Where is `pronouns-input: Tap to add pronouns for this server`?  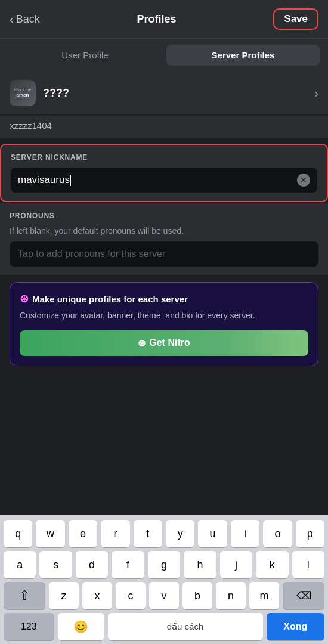 pronouns-input: Tap to add pronouns for this server is located at coordinates (164, 254).